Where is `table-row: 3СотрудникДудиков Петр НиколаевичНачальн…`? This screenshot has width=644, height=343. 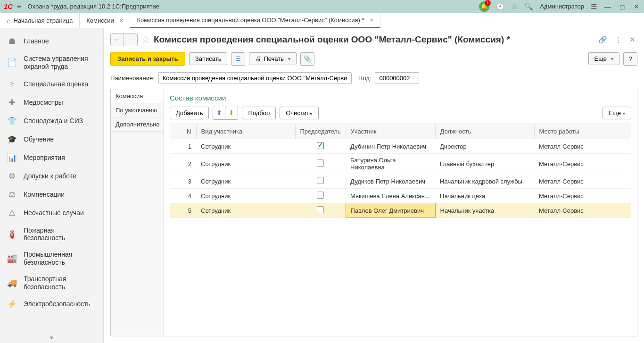
table-row: 3СотрудникДудиков Петр НиколаевичНачальн… is located at coordinates (401, 181).